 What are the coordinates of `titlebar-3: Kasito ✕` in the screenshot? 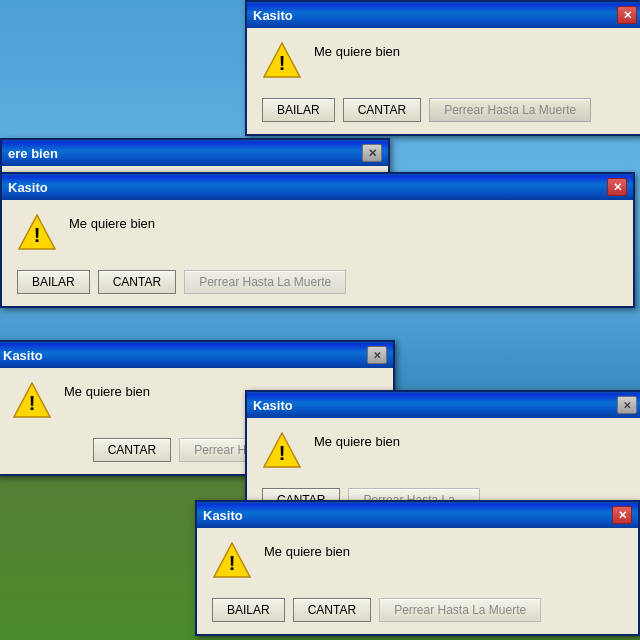 It's located at (196, 355).